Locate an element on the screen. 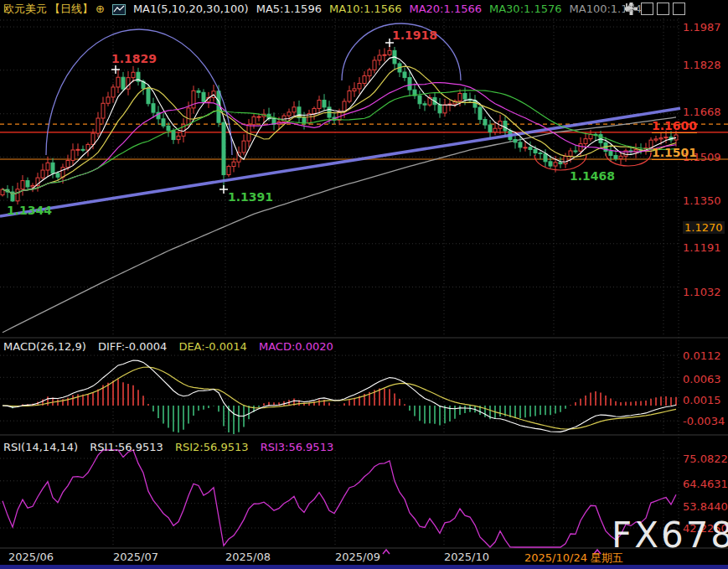  date-label: 2025/10 is located at coordinates (467, 556).